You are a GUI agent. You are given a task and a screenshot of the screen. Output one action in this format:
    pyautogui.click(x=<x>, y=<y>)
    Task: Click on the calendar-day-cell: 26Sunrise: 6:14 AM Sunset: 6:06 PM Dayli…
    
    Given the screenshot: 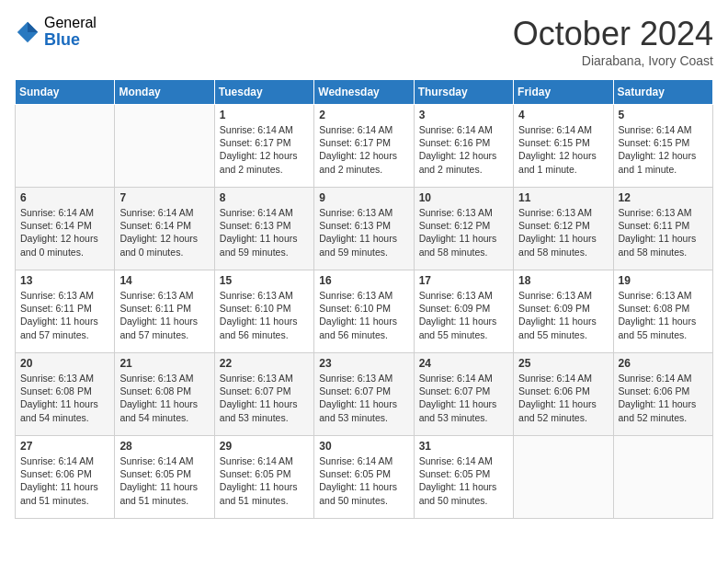 What is the action you would take?
    pyautogui.click(x=663, y=395)
    